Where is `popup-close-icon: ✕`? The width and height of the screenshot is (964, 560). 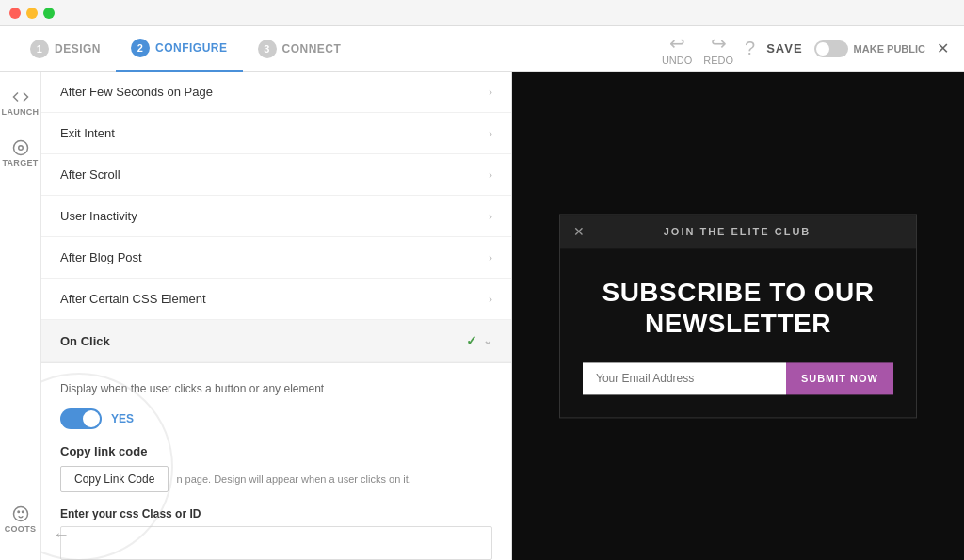 popup-close-icon: ✕ is located at coordinates (579, 232).